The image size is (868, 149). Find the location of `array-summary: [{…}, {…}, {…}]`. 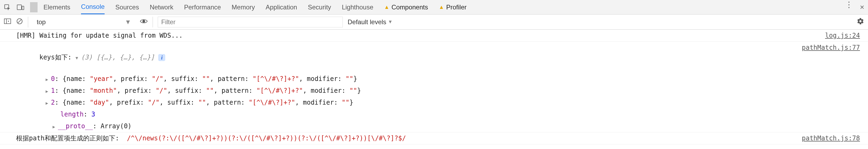

array-summary: [{…}, {…}, {…}] is located at coordinates (125, 57).